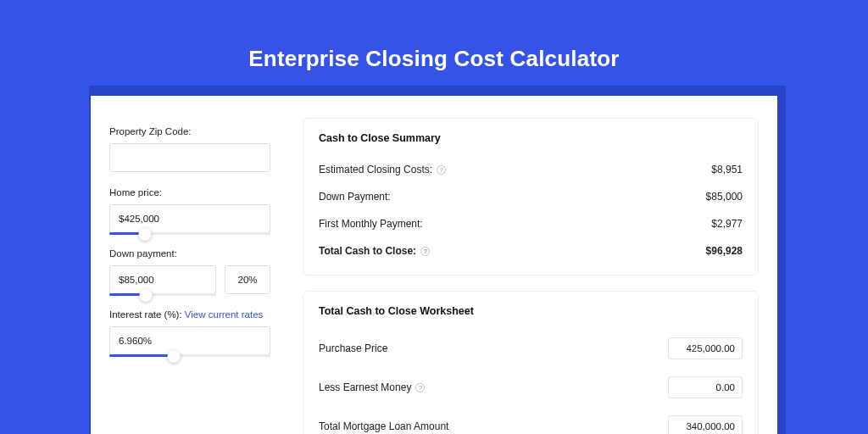 The image size is (868, 434). What do you see at coordinates (531, 170) in the screenshot?
I see `summary-row: Estimated Closing Costs:?$8,951` at bounding box center [531, 170].